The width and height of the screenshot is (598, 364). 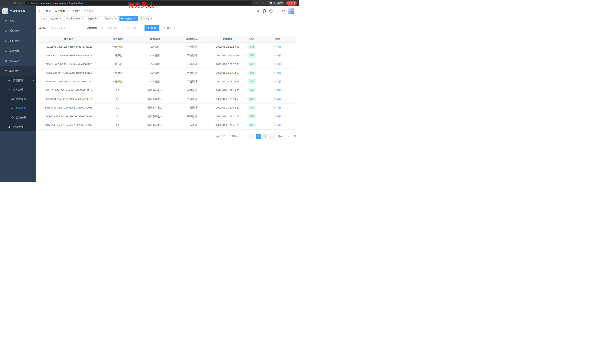 What do you see at coordinates (120, 28) in the screenshot?
I see `date-range-picker: 开始日期 - 结束日期` at bounding box center [120, 28].